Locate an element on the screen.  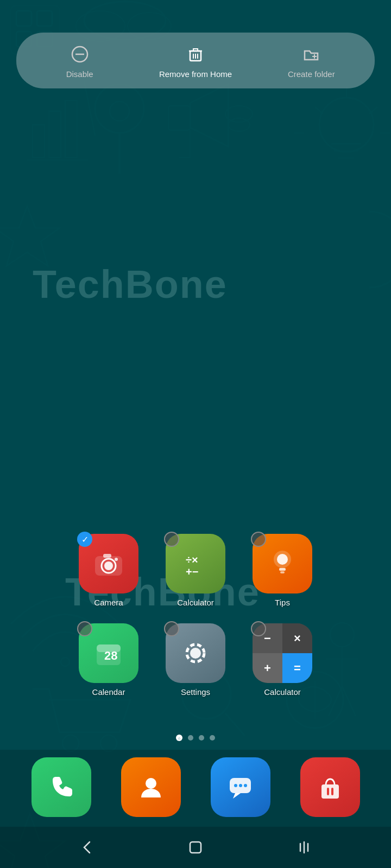
dock-app-contacts is located at coordinates (151, 787).